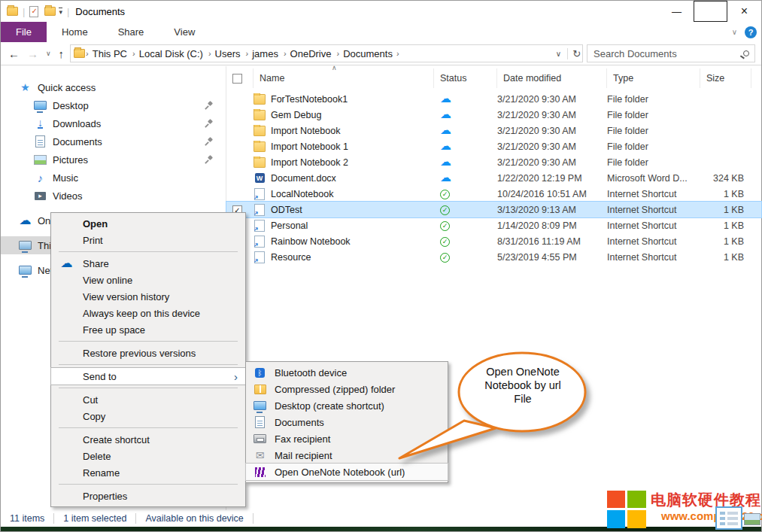  Describe the element at coordinates (48, 53) in the screenshot. I see `recent-locations-icon: ∨` at that location.